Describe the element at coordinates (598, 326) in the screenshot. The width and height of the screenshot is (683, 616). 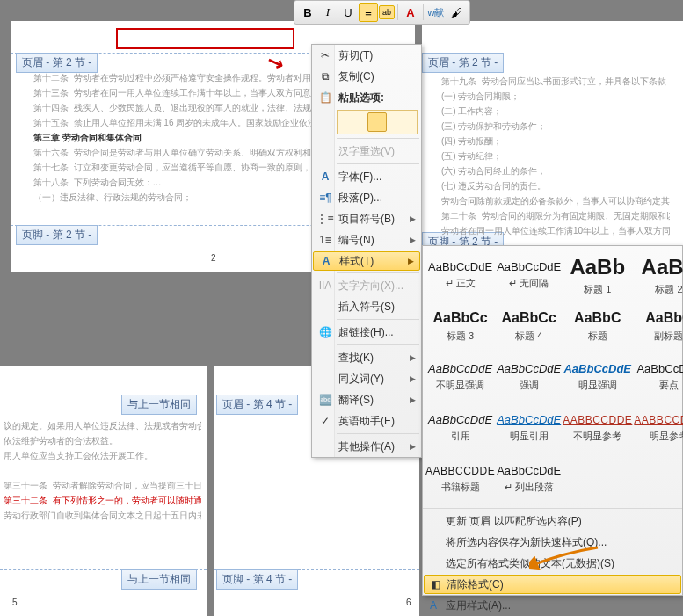
I see `style-swatch: AaBbC标题` at that location.